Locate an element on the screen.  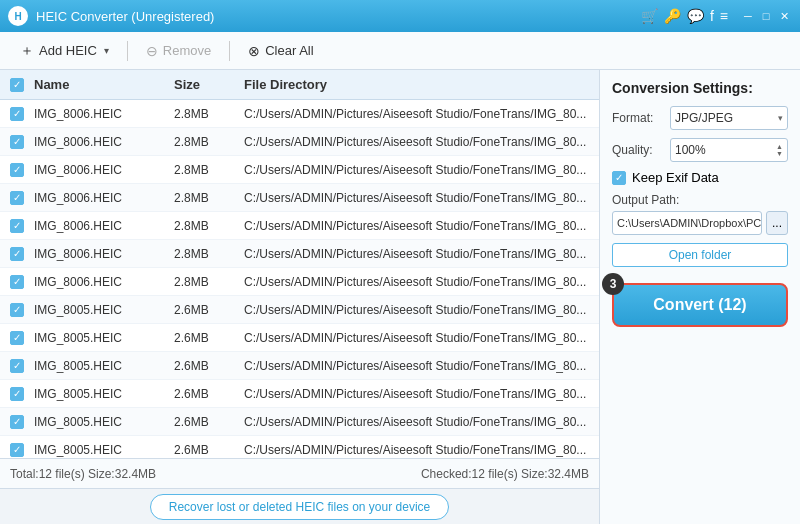
select-all-checkbox is located at coordinates (17, 85).